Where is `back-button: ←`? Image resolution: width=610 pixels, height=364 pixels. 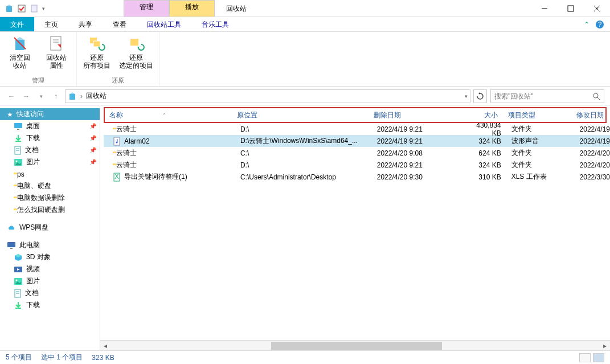
back-button: ← is located at coordinates (11, 96).